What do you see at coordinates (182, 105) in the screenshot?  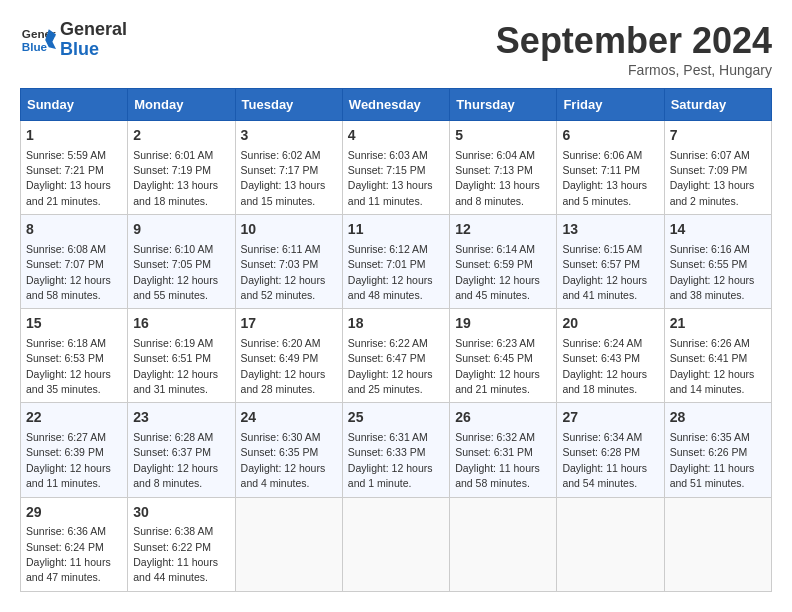 I see `col-monday: Monday` at bounding box center [182, 105].